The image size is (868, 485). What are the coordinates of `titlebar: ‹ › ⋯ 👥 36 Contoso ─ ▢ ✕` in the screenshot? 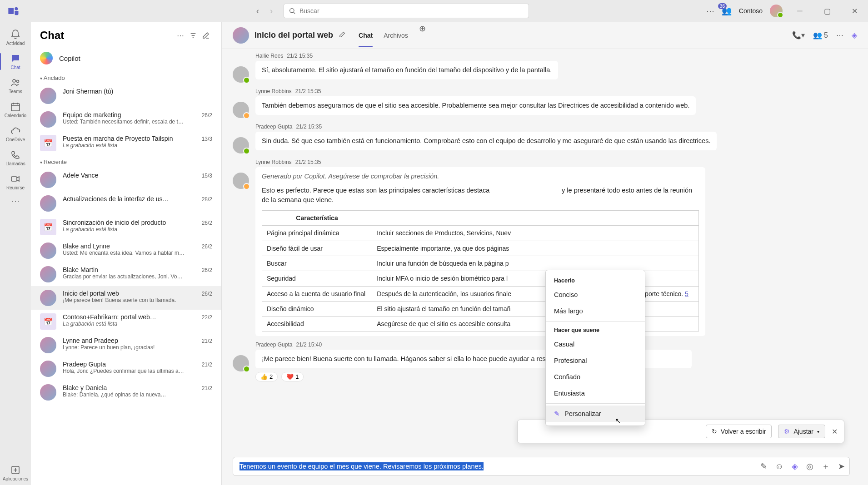 It's located at (434, 11).